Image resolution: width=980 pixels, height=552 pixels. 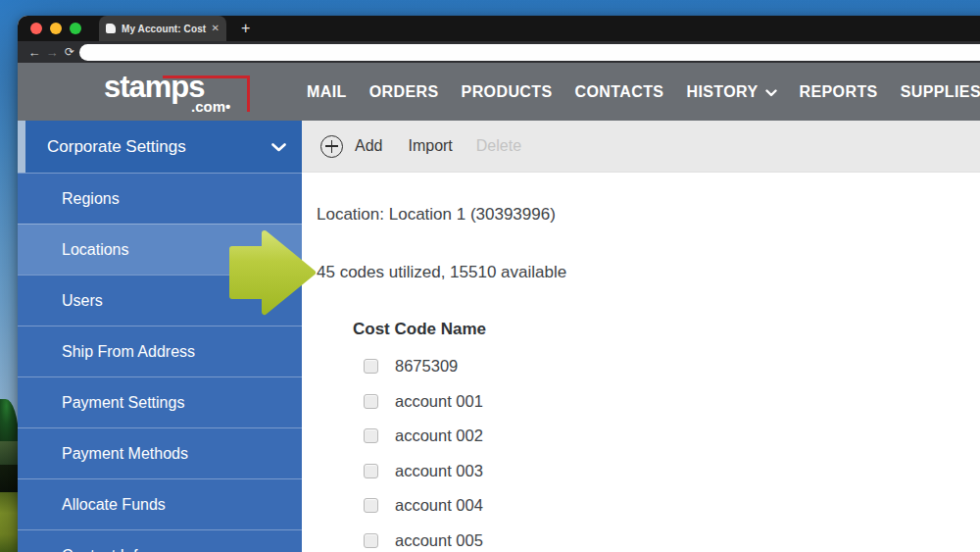 I want to click on nav-item: REPORTS, so click(x=839, y=92).